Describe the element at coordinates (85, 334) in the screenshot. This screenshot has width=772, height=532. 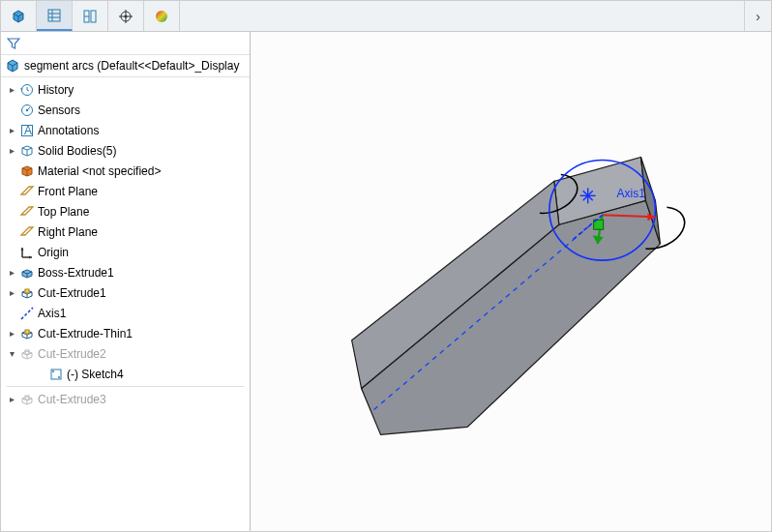
I see `tree-item-label: Cut-Extrude-Thin1` at that location.